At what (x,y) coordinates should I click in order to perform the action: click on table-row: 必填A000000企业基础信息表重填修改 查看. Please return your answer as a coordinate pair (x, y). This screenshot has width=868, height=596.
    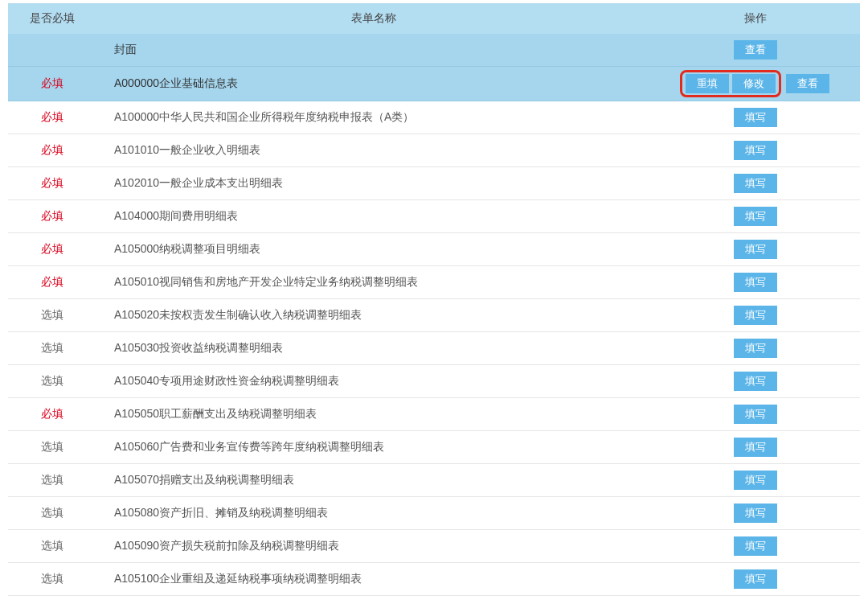
    Looking at the image, I should click on (434, 84).